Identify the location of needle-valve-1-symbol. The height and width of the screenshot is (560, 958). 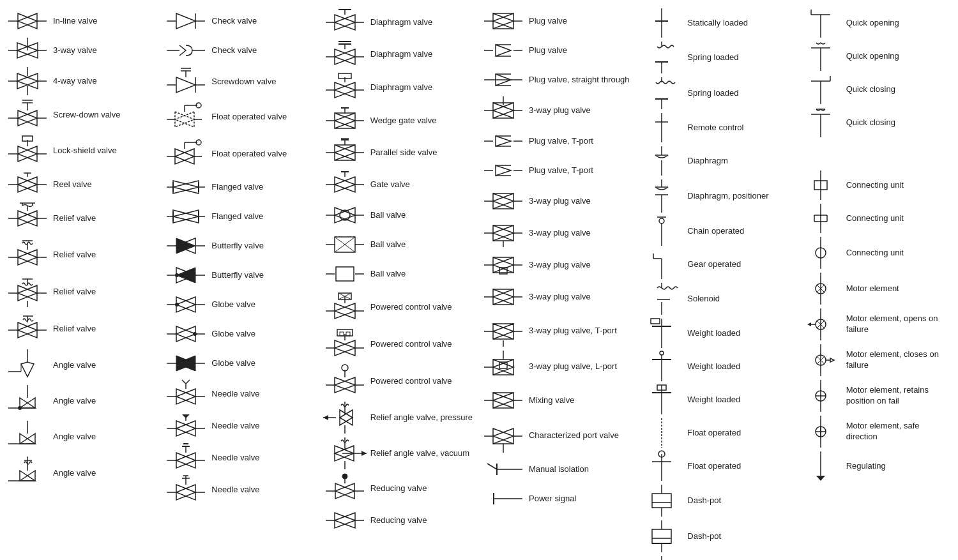
(186, 394).